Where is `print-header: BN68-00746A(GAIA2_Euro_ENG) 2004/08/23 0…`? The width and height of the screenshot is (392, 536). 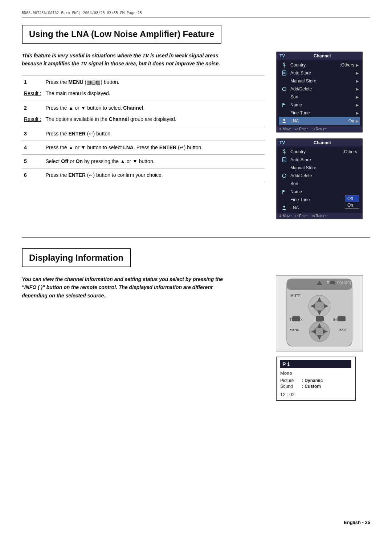 print-header: BN68-00746A(GAIA2_Euro_ENG) 2004/08/23 0… is located at coordinates (196, 14).